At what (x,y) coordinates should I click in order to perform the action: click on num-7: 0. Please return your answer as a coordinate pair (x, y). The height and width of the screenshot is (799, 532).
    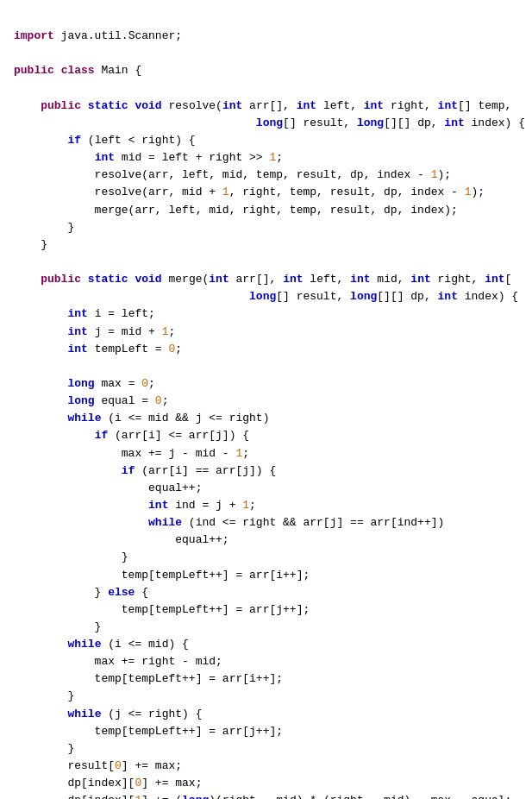
    Looking at the image, I should click on (145, 383).